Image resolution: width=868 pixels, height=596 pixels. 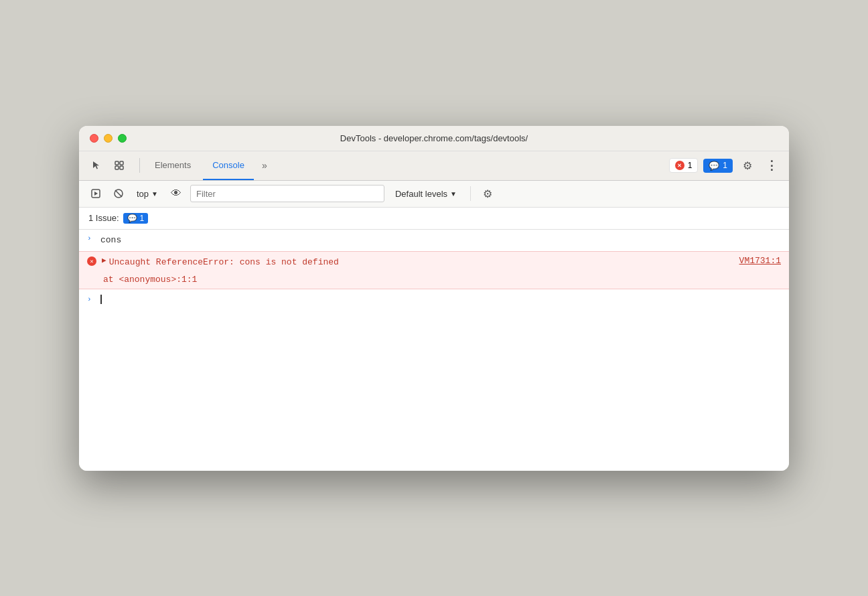 I want to click on minimize-button, so click(x=108, y=138).